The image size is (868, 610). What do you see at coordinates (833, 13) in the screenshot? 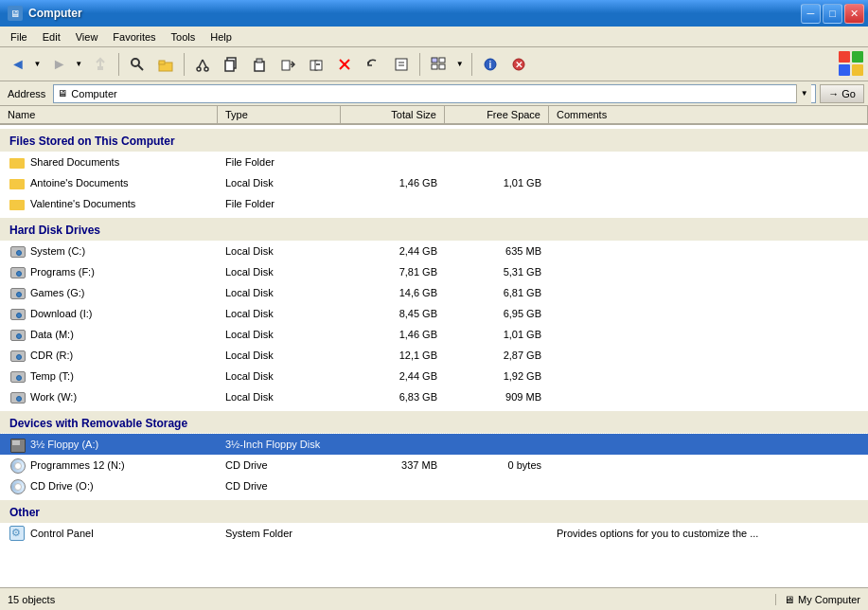
I see `maximize-button: □` at bounding box center [833, 13].